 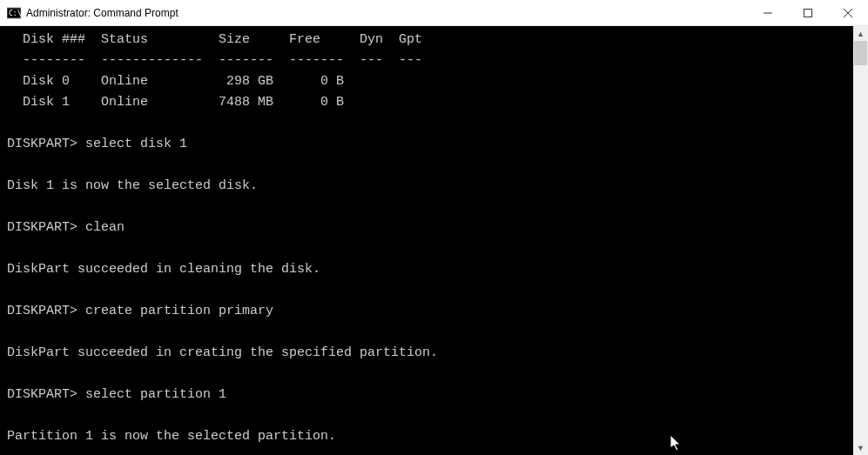 What do you see at coordinates (808, 13) in the screenshot?
I see `maximize-button` at bounding box center [808, 13].